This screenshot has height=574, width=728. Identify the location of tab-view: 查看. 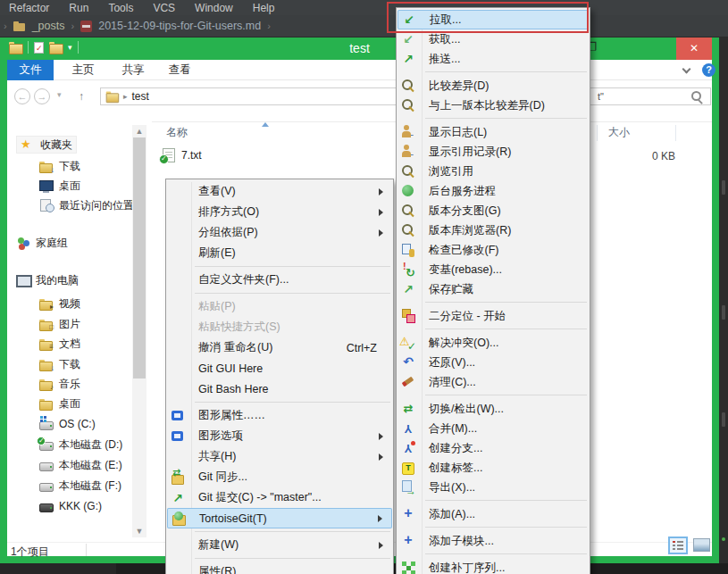
(180, 70).